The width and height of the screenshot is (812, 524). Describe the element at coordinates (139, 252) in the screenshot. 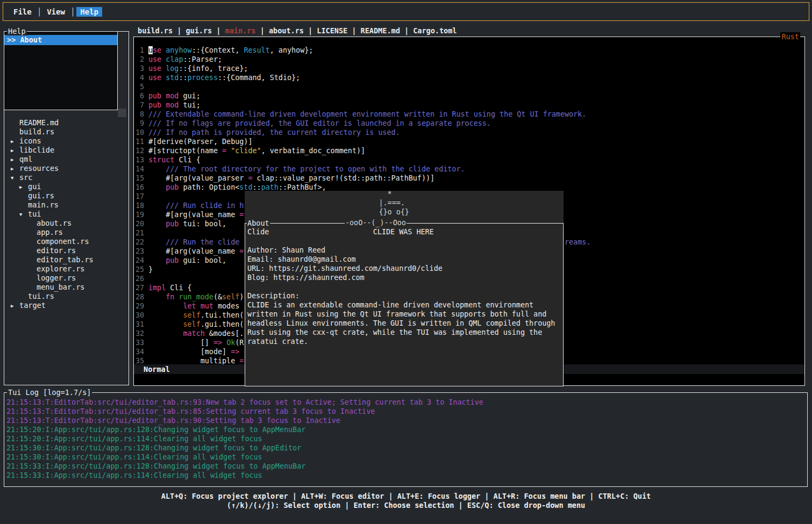

I see `line-number: 23` at that location.